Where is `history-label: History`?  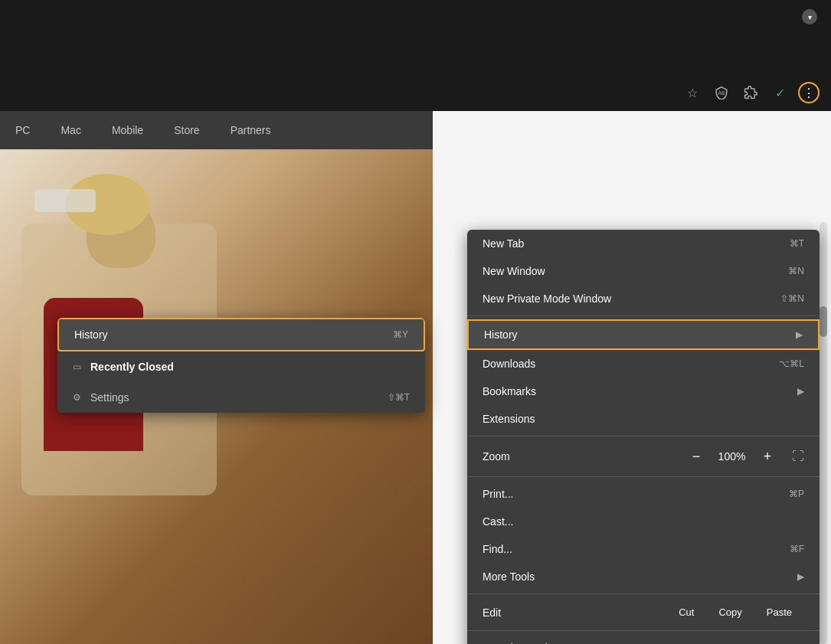 history-label: History is located at coordinates (91, 335).